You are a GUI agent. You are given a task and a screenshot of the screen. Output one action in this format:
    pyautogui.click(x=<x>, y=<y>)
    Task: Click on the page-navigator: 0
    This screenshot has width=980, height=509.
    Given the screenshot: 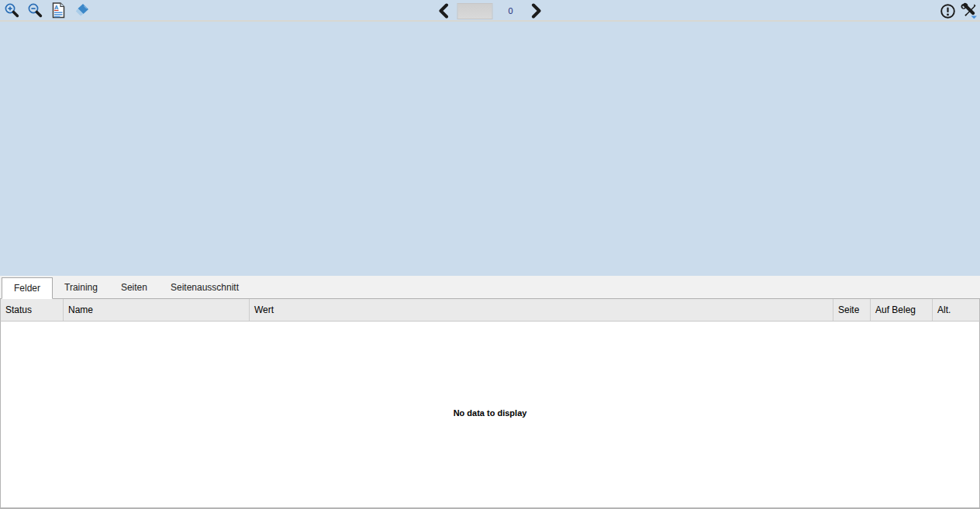 What is the action you would take?
    pyautogui.click(x=490, y=11)
    